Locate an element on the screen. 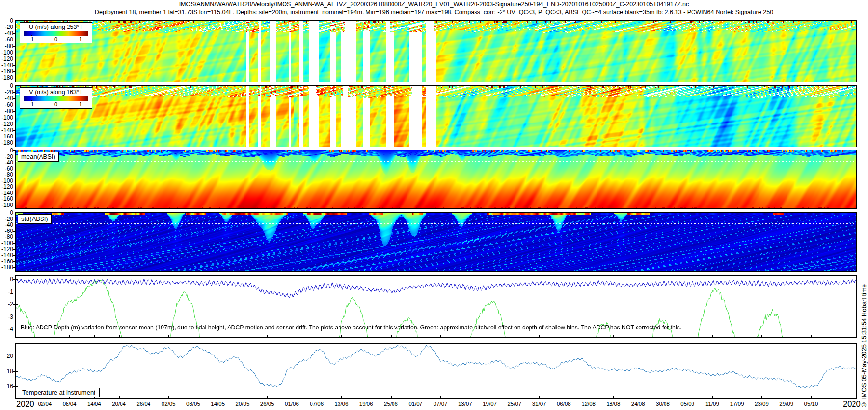  y-tick-label: -4 is located at coordinates (7, 329).